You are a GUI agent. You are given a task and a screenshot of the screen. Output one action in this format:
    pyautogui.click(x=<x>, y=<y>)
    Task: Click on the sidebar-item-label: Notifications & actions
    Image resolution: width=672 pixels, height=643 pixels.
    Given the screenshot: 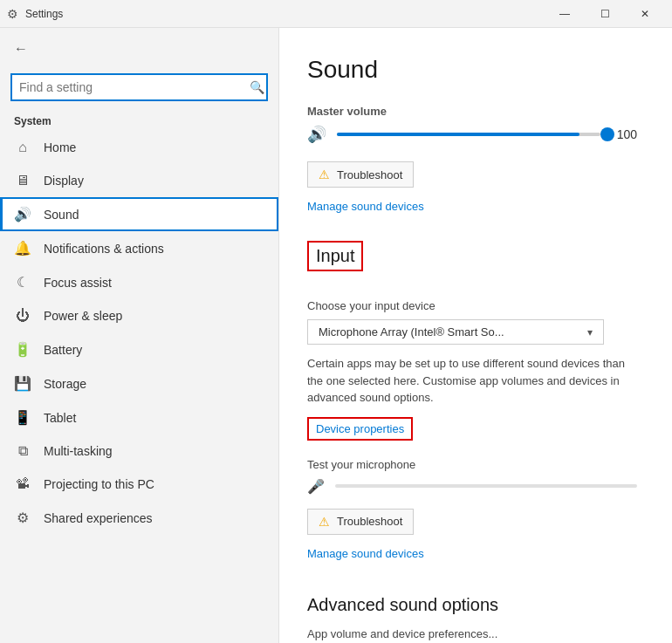 What is the action you would take?
    pyautogui.click(x=104, y=249)
    